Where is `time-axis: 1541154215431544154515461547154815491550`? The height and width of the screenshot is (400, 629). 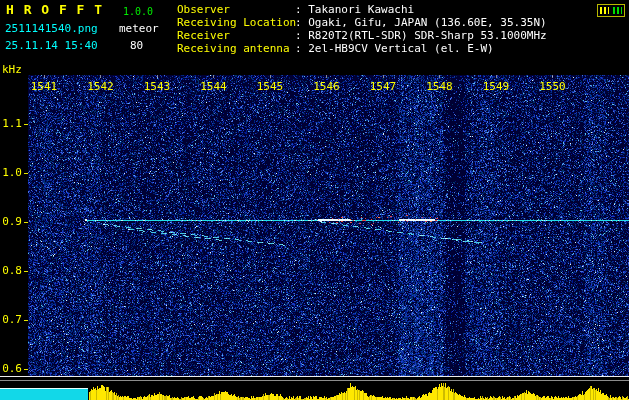 time-axis: 1541154215431544154515461547154815491550 is located at coordinates (314, 87).